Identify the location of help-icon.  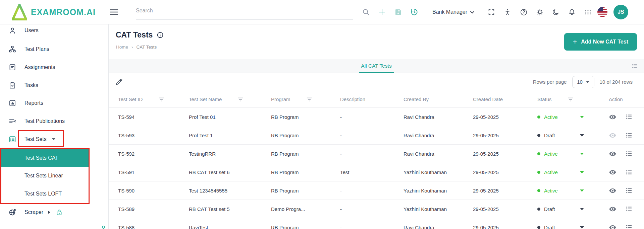
(524, 12).